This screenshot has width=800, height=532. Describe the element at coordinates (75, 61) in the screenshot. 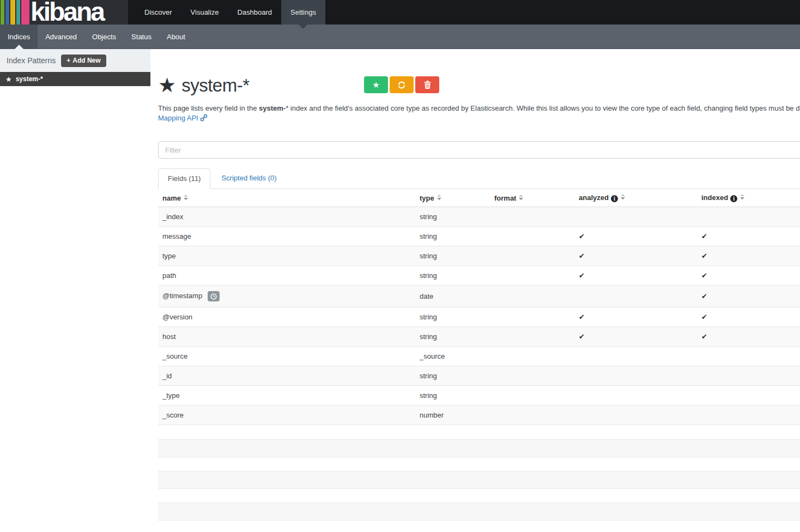

I see `sidebar-header: Index Patterns +Add New` at that location.